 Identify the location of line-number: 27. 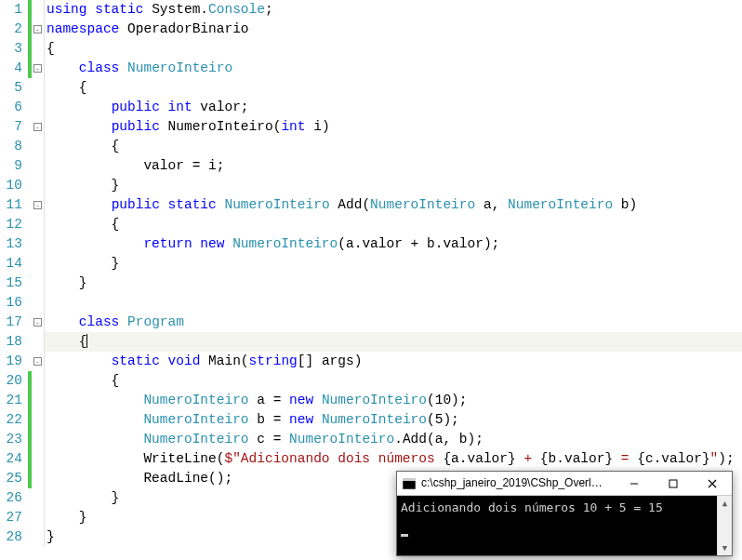
(11, 517).